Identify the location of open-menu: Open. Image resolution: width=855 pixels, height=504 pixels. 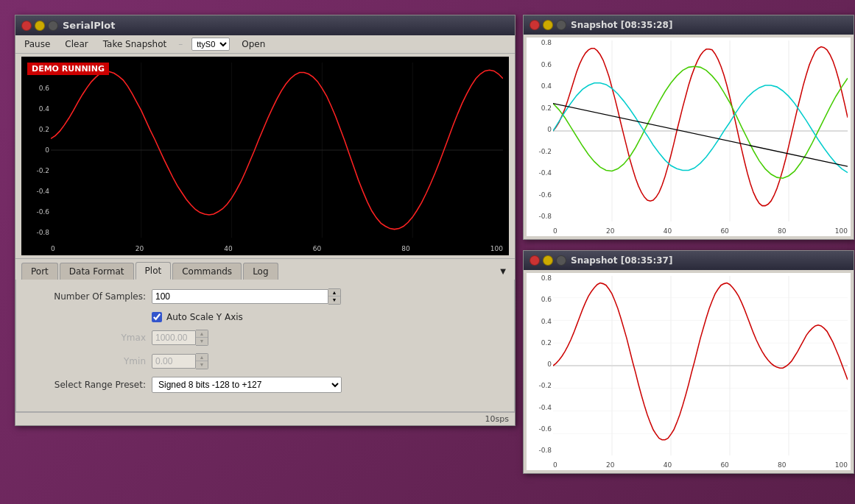
(253, 44).